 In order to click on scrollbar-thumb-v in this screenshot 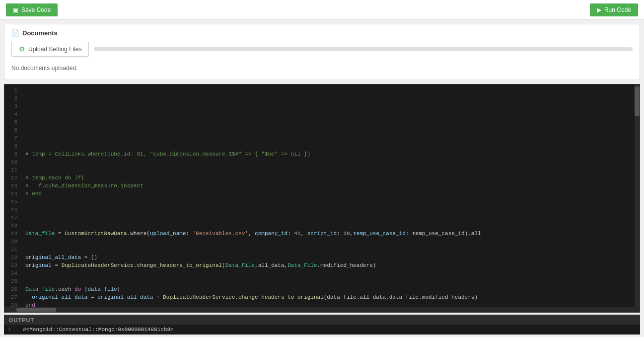, I will do `click(637, 101)`.